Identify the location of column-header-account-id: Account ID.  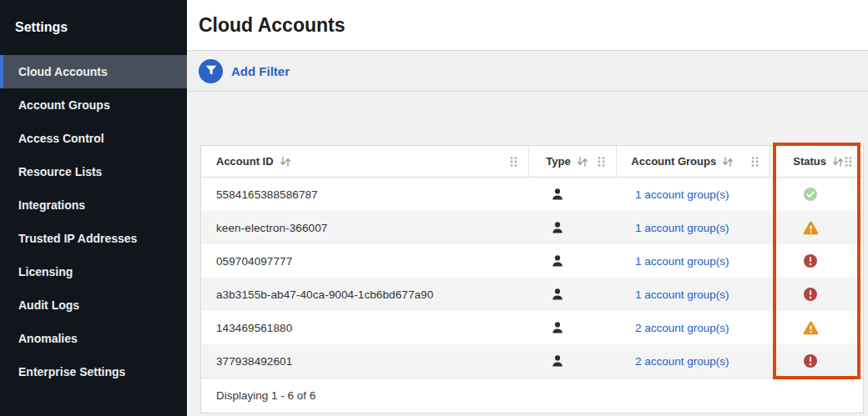
(365, 162).